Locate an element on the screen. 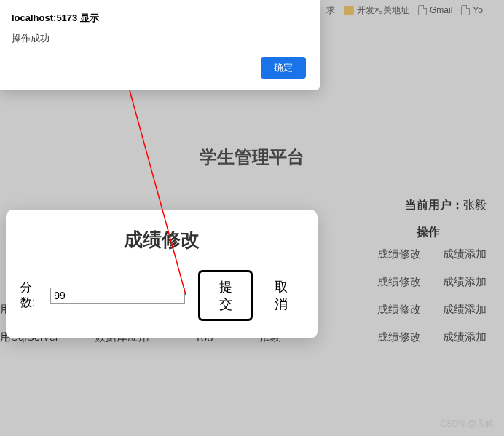  score-label: 分数: is located at coordinates (32, 296).